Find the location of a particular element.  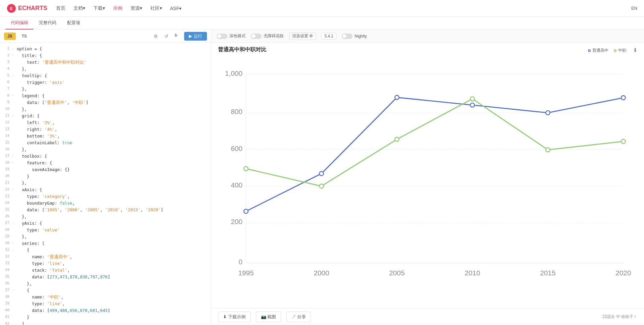

line-number: 39 is located at coordinates (7, 304).